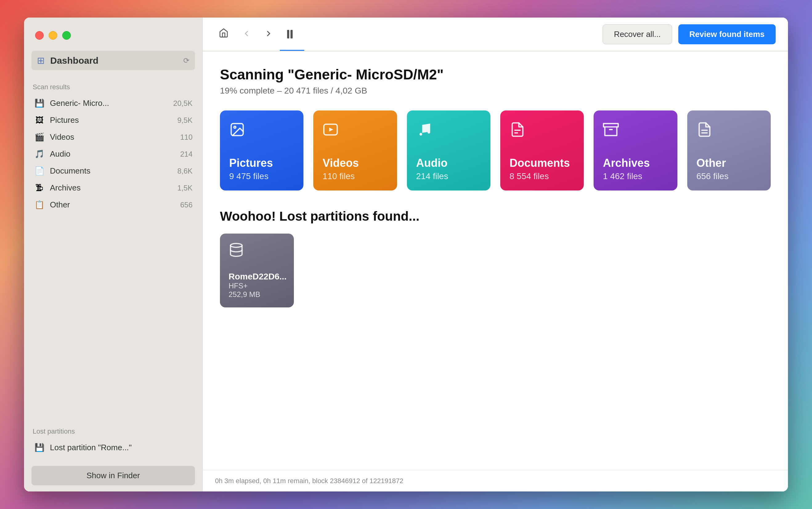 The image size is (812, 509). Describe the element at coordinates (41, 61) in the screenshot. I see `dashboard-icon: ⊞` at that location.